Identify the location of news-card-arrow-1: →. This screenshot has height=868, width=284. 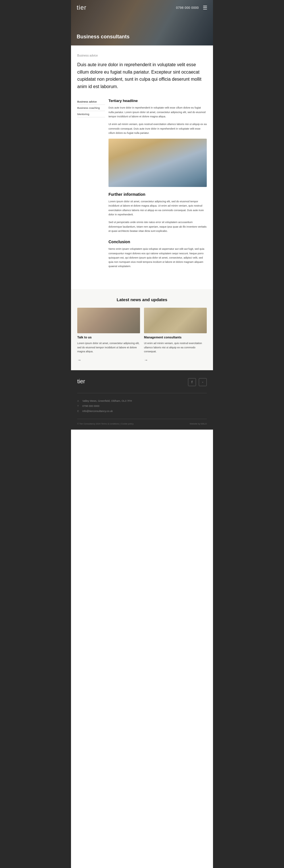
(108, 360).